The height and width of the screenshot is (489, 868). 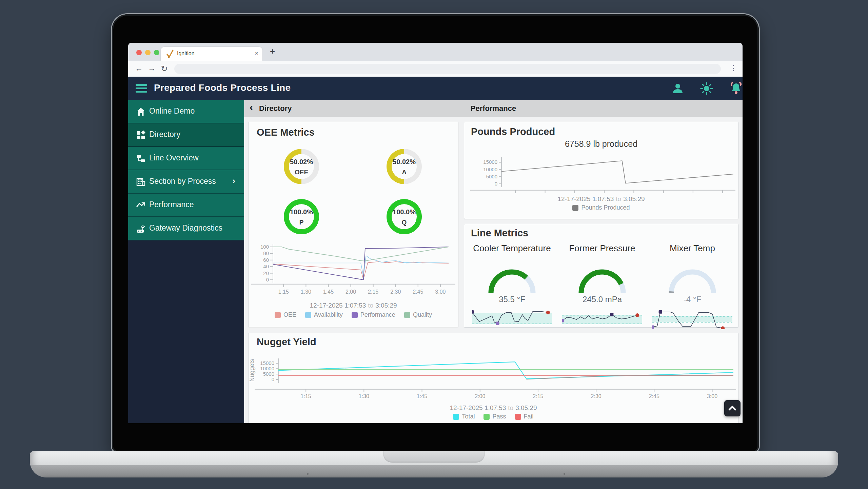 What do you see at coordinates (174, 158) in the screenshot?
I see `sidebar-item-label: Line Overview` at bounding box center [174, 158].